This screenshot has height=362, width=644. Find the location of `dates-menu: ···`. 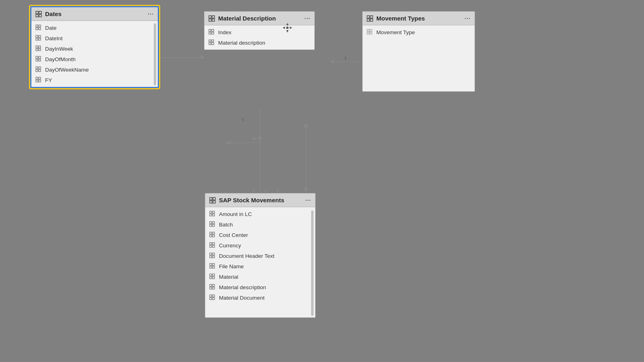

dates-menu: ··· is located at coordinates (151, 14).